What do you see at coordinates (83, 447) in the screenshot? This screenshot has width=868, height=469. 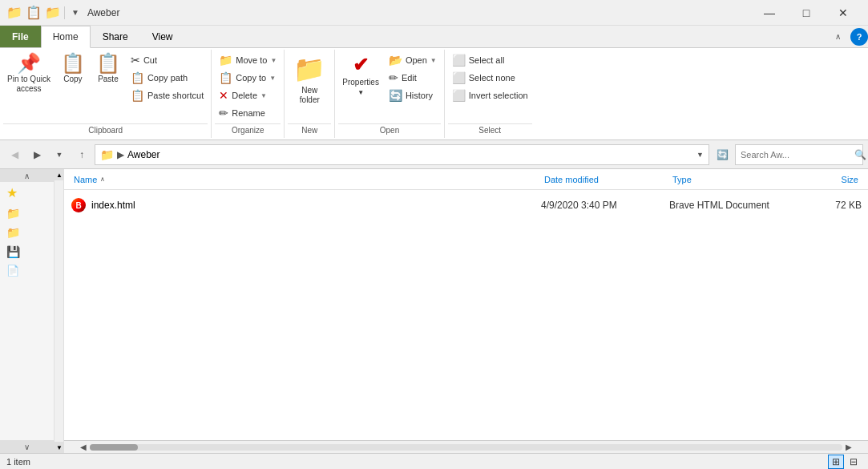 I see `scroll-left-button: ◀` at bounding box center [83, 447].